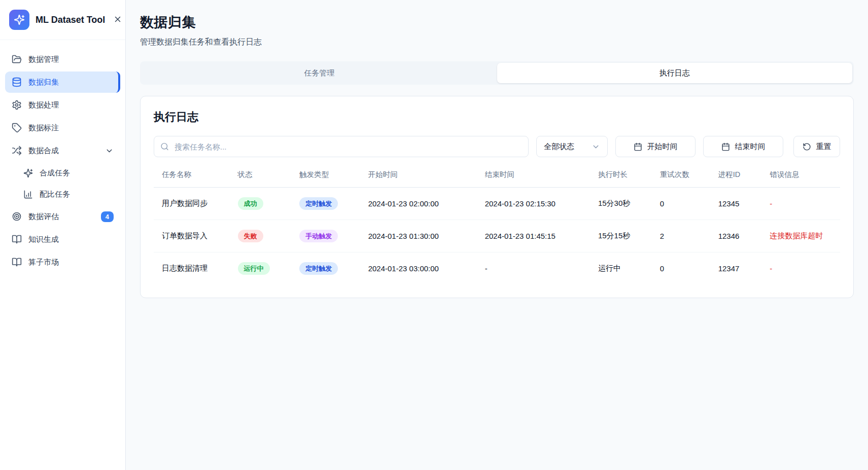 The height and width of the screenshot is (470, 868). I want to click on column-header: 触发类型, so click(329, 175).